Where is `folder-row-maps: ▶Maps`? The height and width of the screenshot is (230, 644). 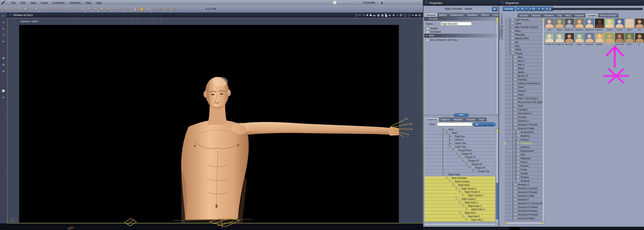
folder-row-maps: ▶Maps is located at coordinates (524, 31).